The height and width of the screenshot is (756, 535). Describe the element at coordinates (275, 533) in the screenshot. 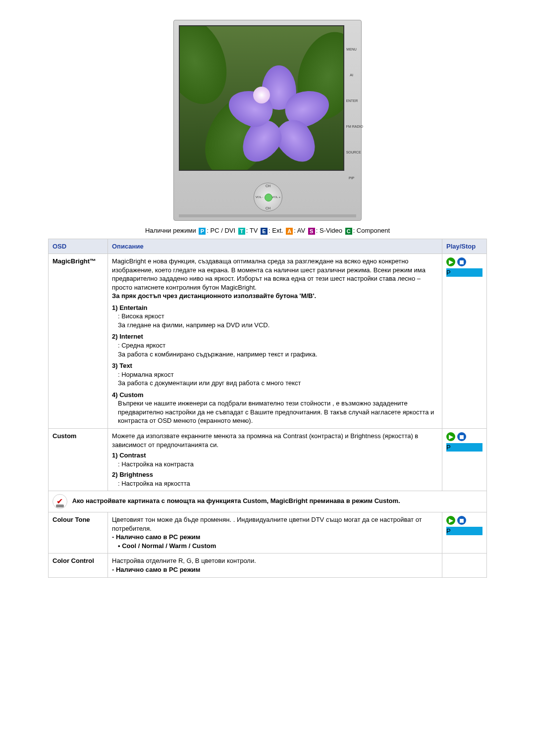

I see `cell-desc: Цветовият тон може да бъде променян. . И…` at that location.